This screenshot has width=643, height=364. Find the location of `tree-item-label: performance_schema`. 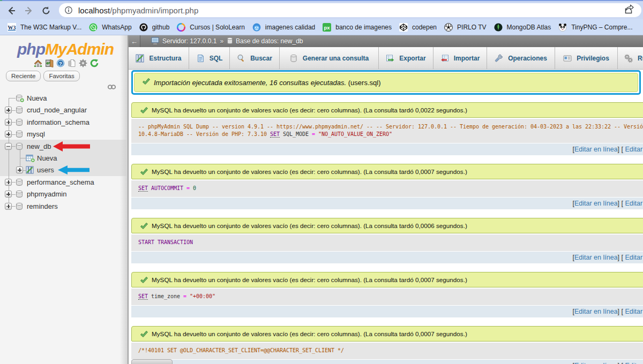

tree-item-label: performance_schema is located at coordinates (61, 182).